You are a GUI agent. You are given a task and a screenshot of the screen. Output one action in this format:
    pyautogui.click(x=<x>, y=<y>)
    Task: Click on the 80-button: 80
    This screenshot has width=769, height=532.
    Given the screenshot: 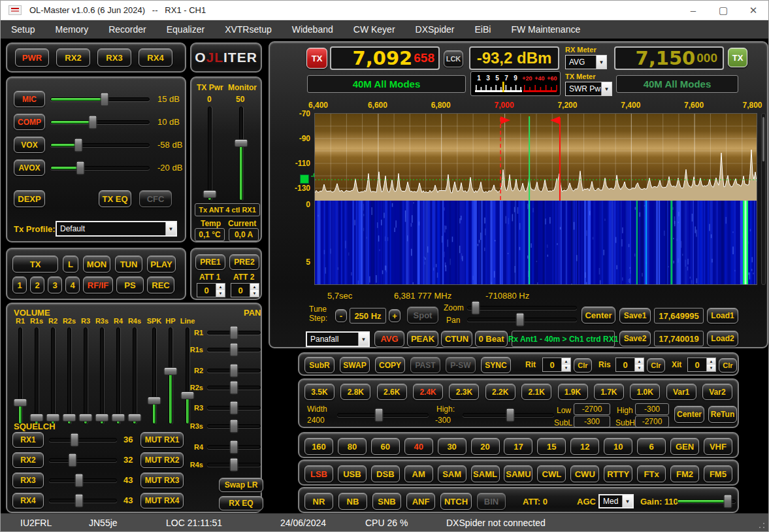 What is the action you would take?
    pyautogui.click(x=352, y=446)
    